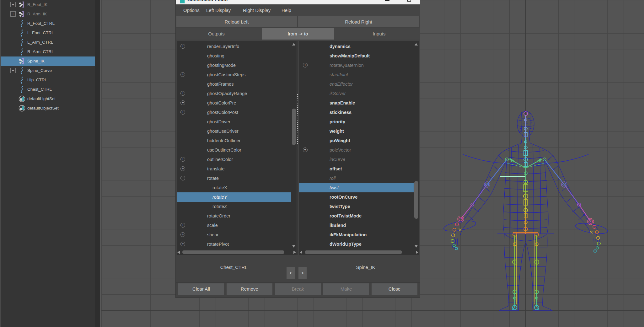  What do you see at coordinates (234, 122) in the screenshot?
I see `attr-row-ghostDriver: ghostDriver` at bounding box center [234, 122].